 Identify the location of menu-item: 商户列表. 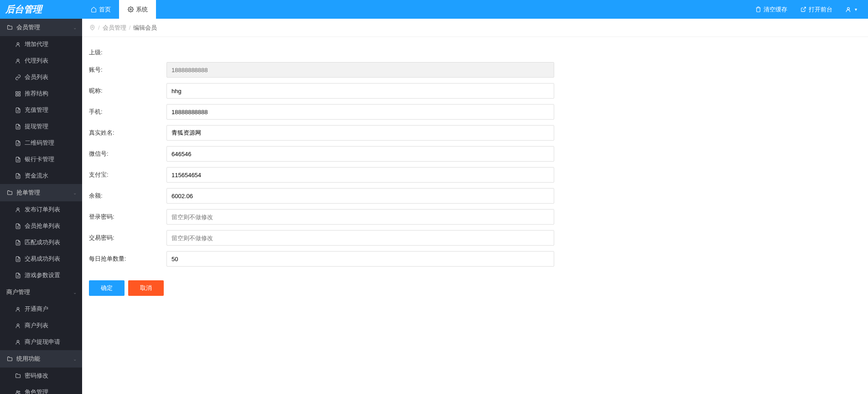
(41, 326).